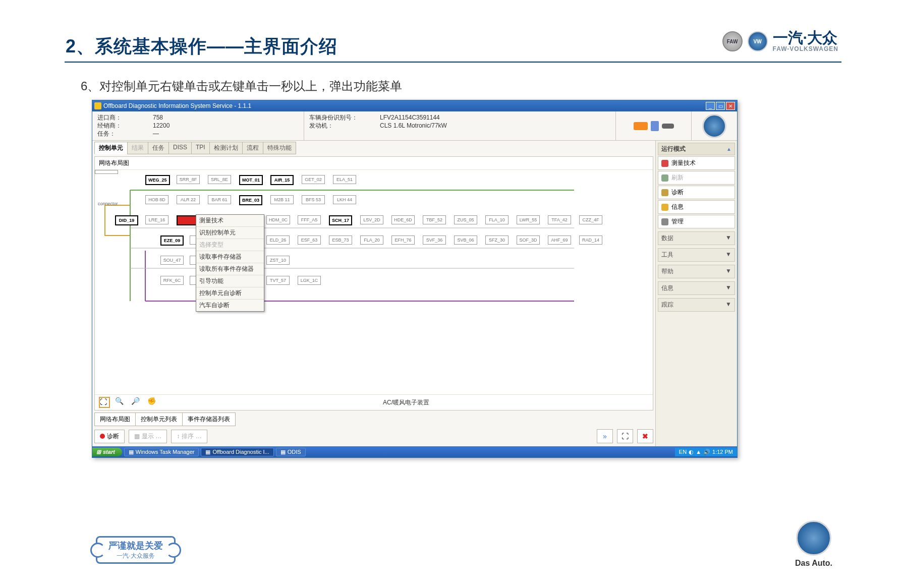 Image resolution: width=903 pixels, height=588 pixels. What do you see at coordinates (707, 452) in the screenshot?
I see `tray-icon: 🔊` at bounding box center [707, 452].